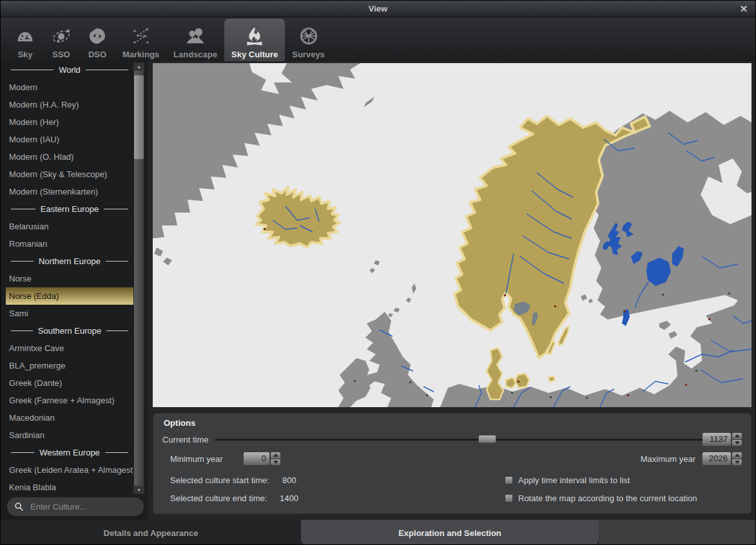 Image resolution: width=756 pixels, height=545 pixels. What do you see at coordinates (70, 192) in the screenshot?
I see `culture-list-item: Modern (Sternenkarten)` at bounding box center [70, 192].